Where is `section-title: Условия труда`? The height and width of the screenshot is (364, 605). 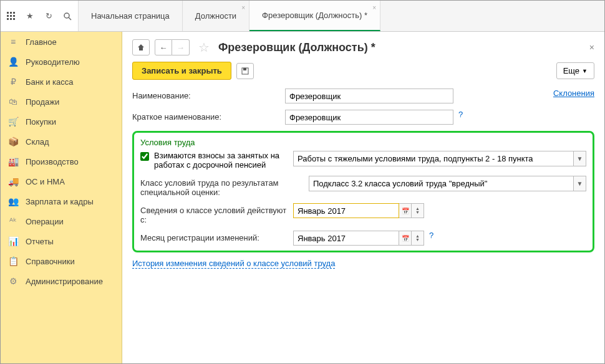
section-title: Условия труда is located at coordinates (363, 142).